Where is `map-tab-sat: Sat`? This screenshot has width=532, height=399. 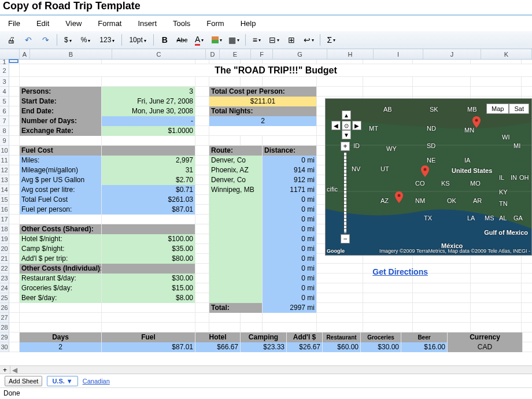 map-tab-sat: Sat is located at coordinates (519, 109).